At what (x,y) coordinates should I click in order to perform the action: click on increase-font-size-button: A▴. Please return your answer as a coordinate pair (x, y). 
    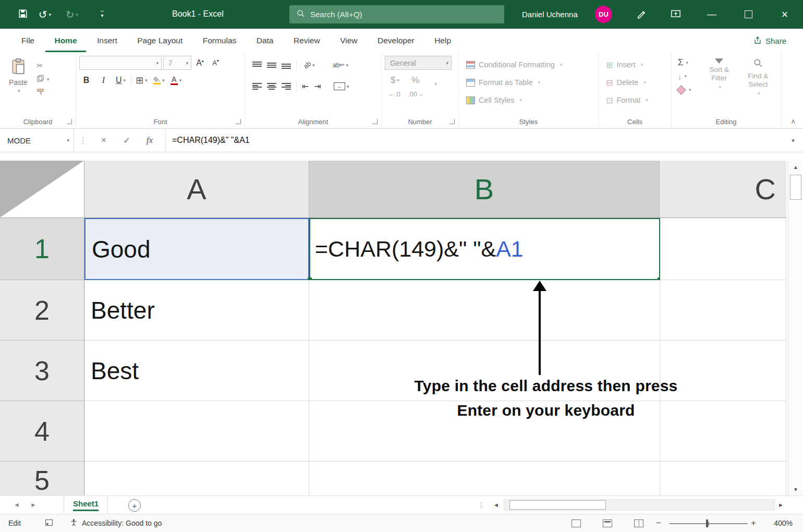
    Looking at the image, I should click on (200, 63).